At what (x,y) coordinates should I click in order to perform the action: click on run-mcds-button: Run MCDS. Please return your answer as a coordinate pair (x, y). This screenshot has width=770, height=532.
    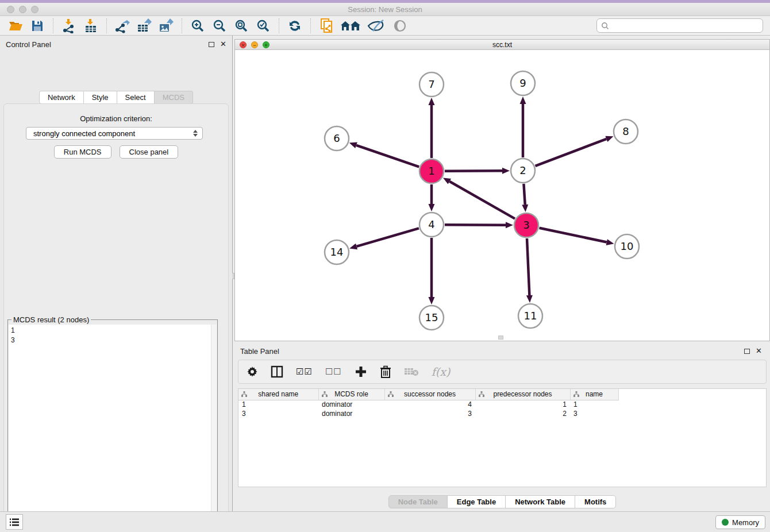
    Looking at the image, I should click on (83, 152).